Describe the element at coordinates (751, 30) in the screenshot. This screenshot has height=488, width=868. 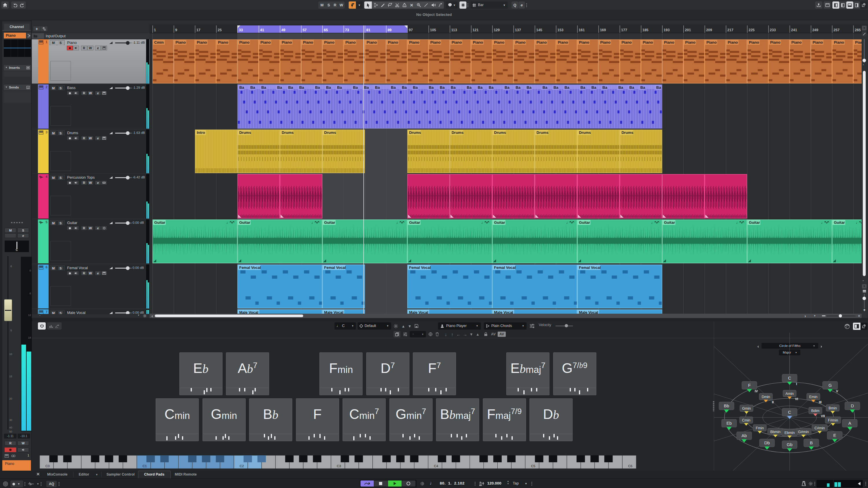
I see `svg-text: 225` at that location.